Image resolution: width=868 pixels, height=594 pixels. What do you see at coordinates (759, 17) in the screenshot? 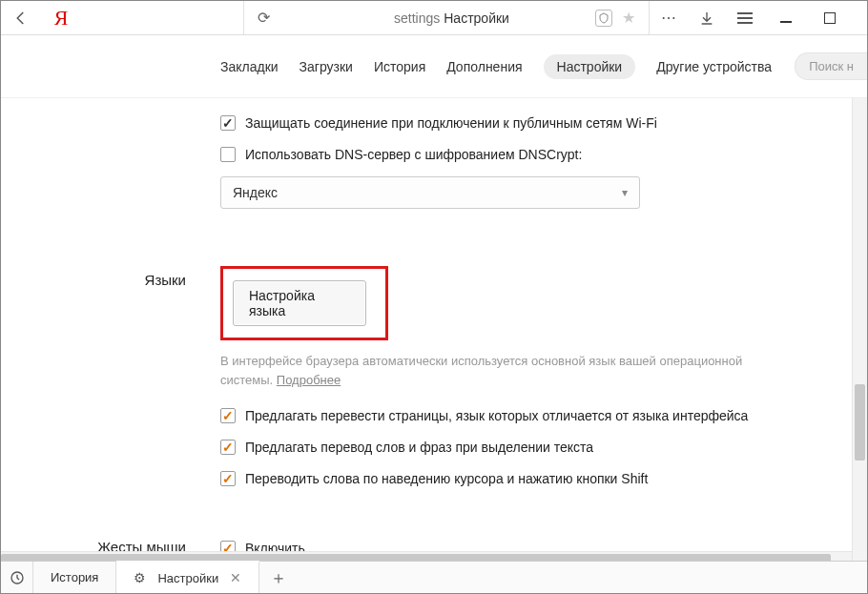
I see `titlebar-right: ⋯ ✕` at bounding box center [759, 17].